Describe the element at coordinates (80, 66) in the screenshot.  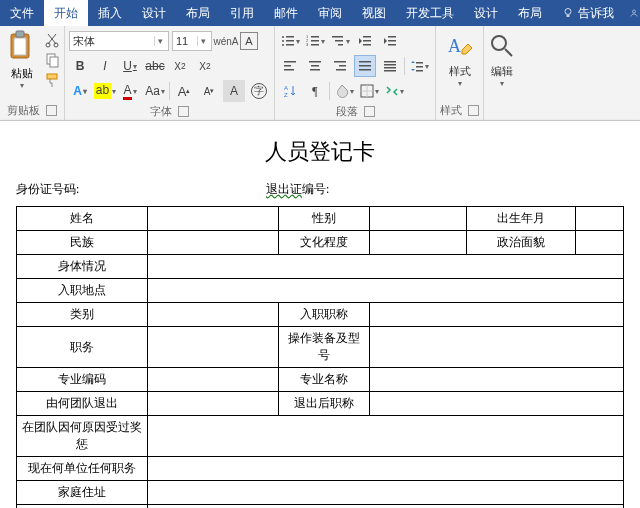
I see `bold-button: B` at that location.